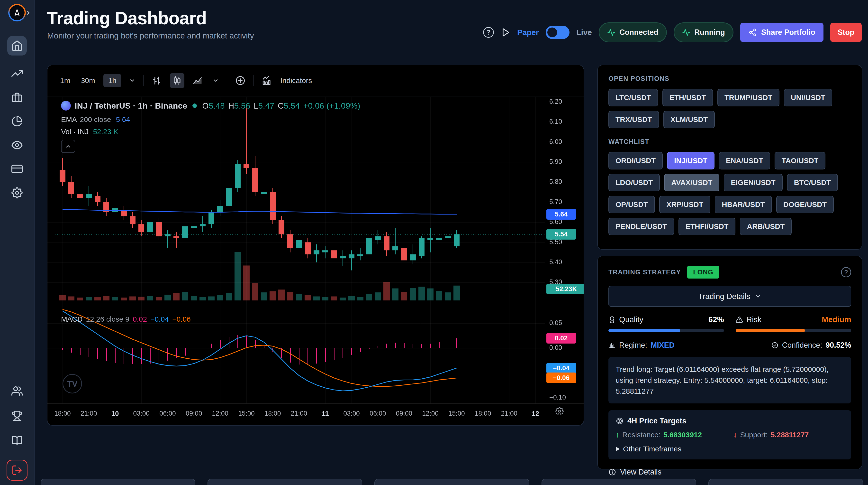  I want to click on live-mode-label: Live, so click(584, 32).